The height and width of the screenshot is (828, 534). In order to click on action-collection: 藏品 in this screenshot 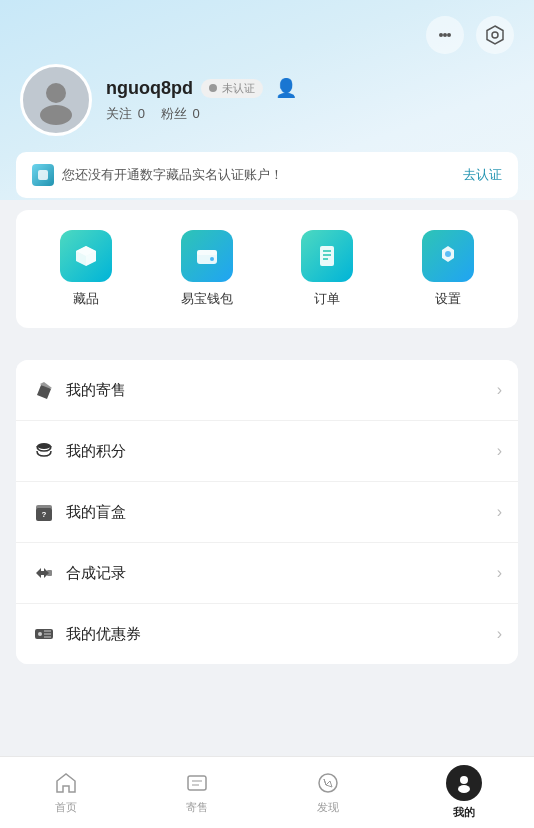, I will do `click(86, 269)`.